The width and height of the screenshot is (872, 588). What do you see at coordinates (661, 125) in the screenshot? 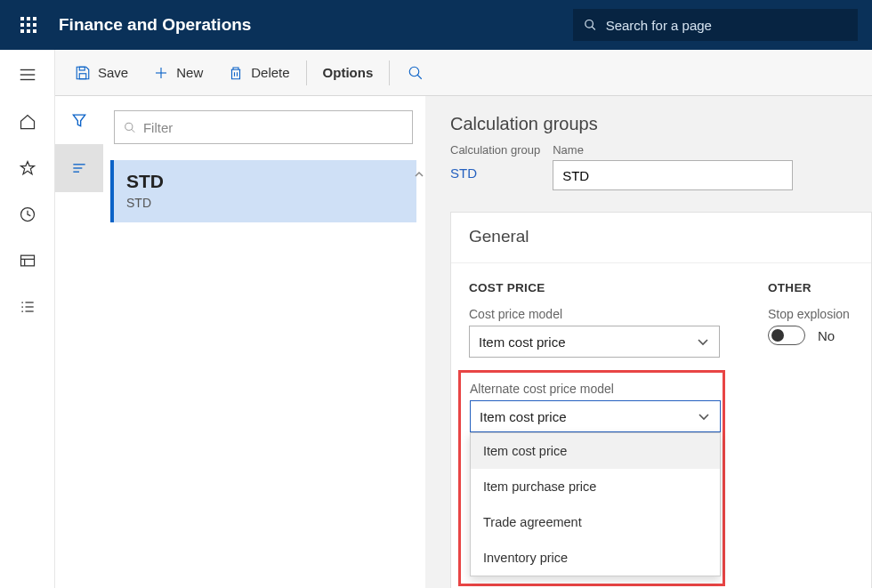
I see `page-title: Calculation groups` at bounding box center [661, 125].